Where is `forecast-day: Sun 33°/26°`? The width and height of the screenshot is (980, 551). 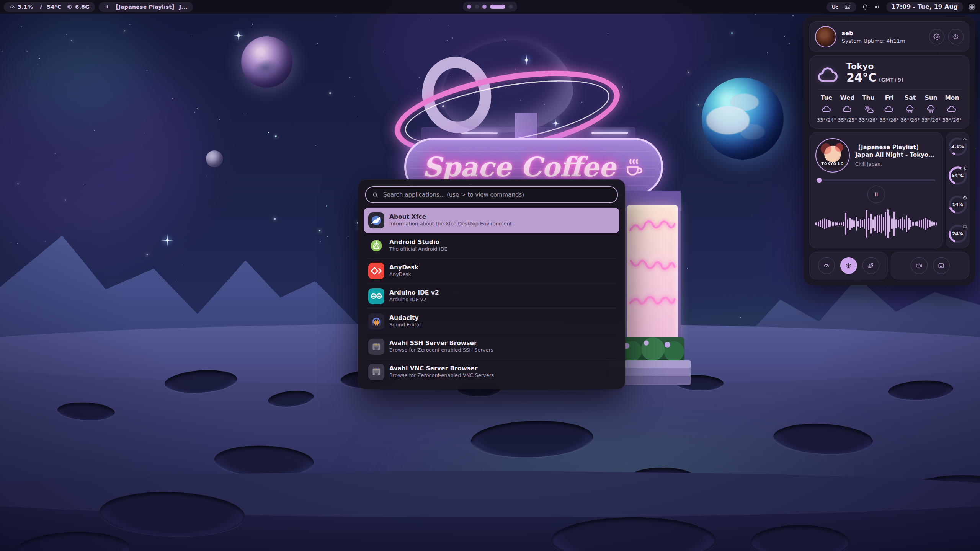
forecast-day: Sun 33°/26° is located at coordinates (931, 109).